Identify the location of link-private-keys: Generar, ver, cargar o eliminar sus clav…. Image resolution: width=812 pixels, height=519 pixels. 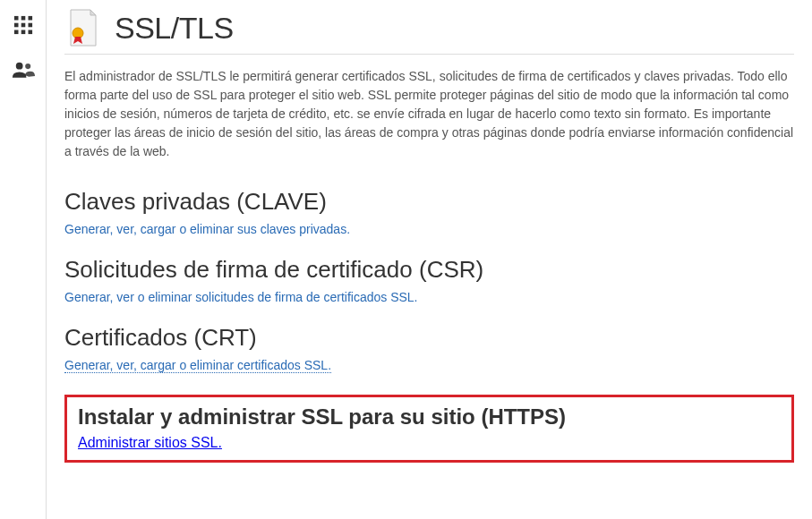
(208, 229).